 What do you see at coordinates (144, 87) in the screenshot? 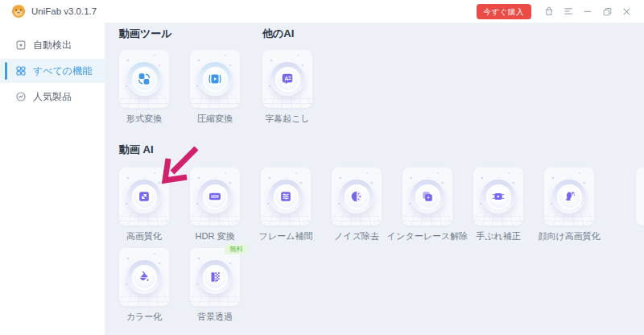
I see `feature-cell: 形式変換` at bounding box center [144, 87].